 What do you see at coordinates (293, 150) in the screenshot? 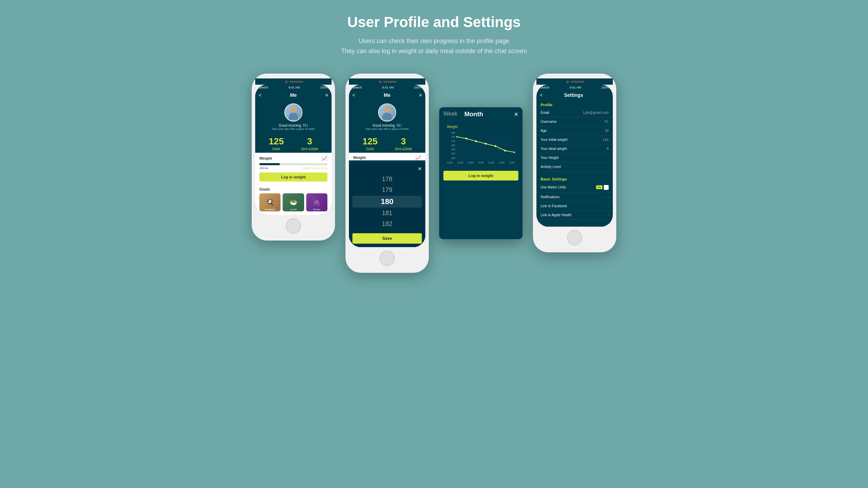
I see `phone-1-screen: Sketch 9:41 AM 100% < Me ≡` at bounding box center [293, 150].